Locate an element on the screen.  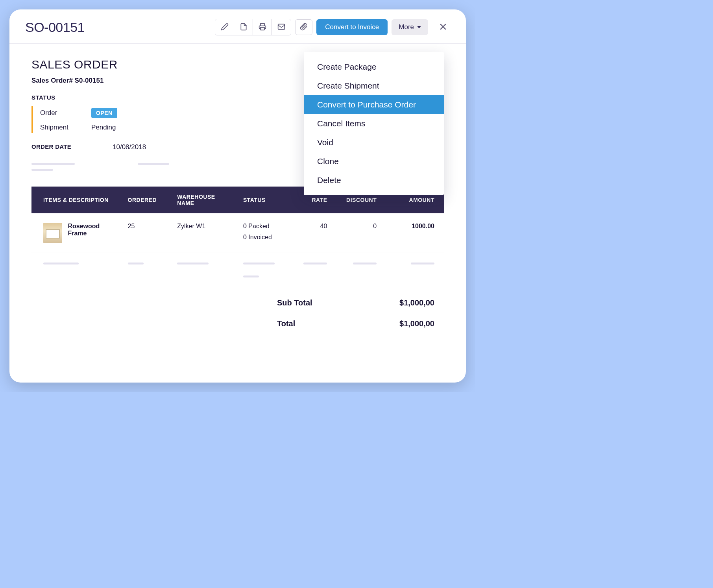
printer-icon is located at coordinates (262, 28).